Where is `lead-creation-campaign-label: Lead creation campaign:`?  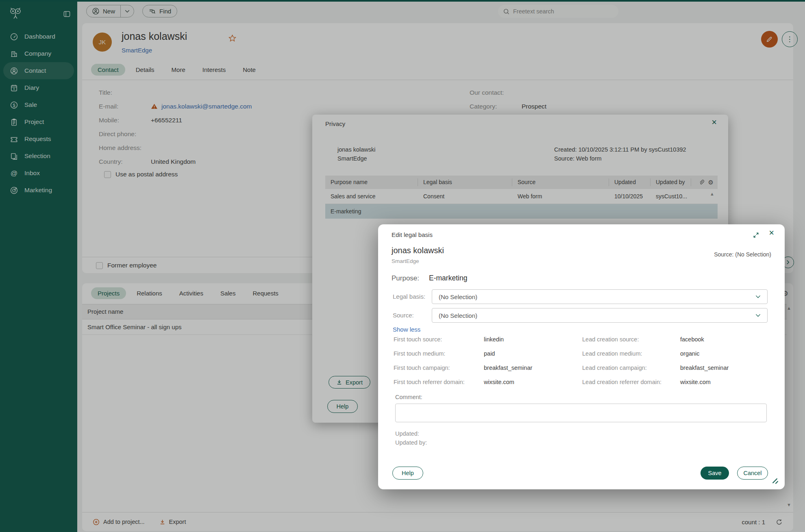 lead-creation-campaign-label: Lead creation campaign: is located at coordinates (631, 368).